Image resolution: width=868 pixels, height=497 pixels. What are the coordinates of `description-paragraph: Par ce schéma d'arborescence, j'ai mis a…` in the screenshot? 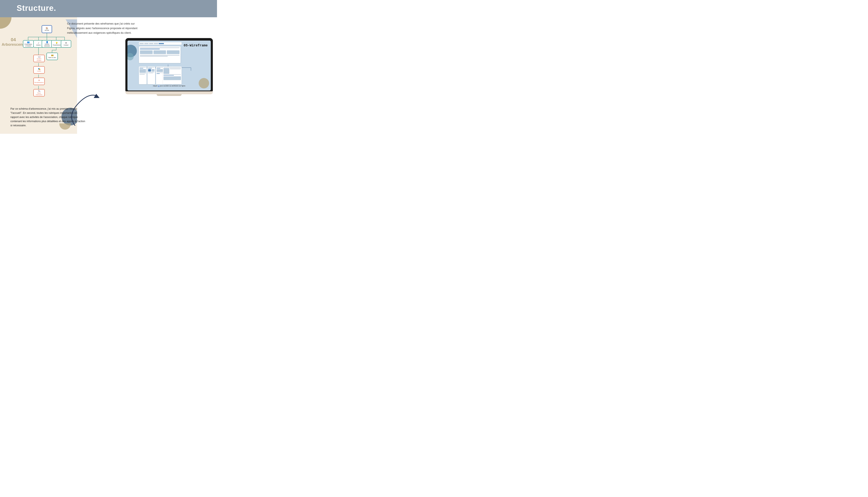 It's located at (48, 117).